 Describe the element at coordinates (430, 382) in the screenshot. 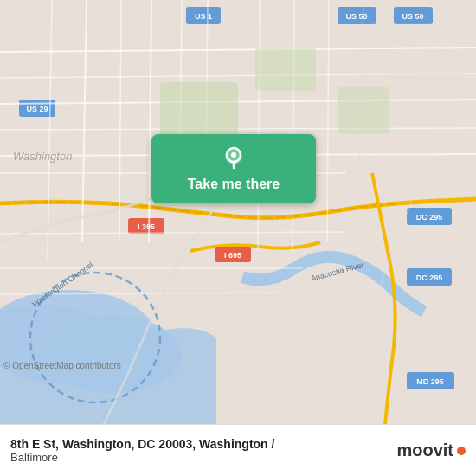

I see `svg-text: MD 295` at that location.